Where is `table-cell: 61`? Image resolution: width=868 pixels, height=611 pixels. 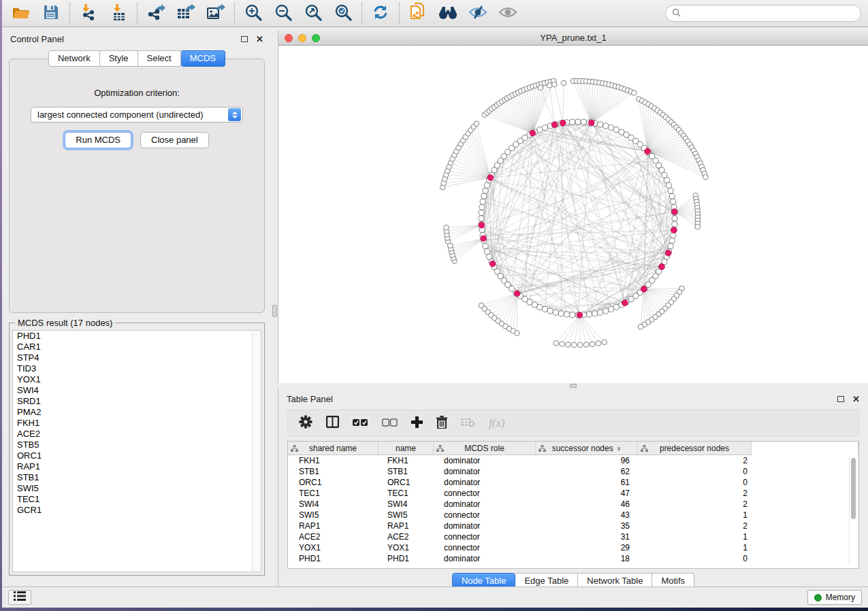 table-cell: 61 is located at coordinates (587, 482).